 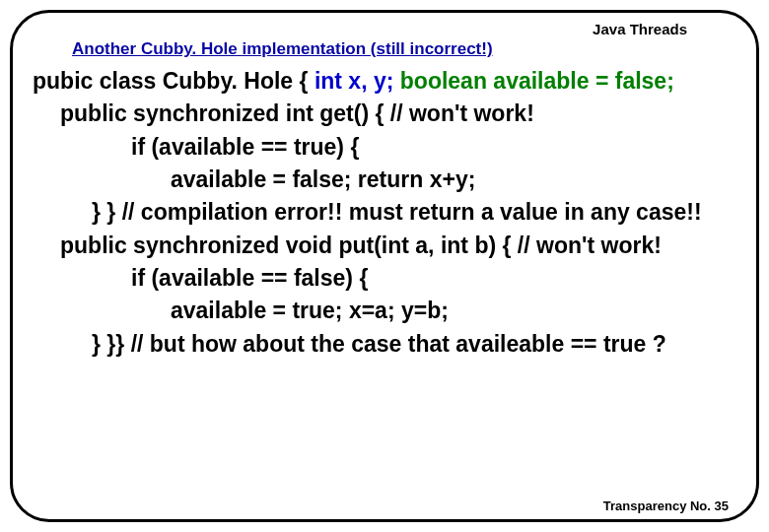 I want to click on code-text: boolean available = false;, so click(x=537, y=81).